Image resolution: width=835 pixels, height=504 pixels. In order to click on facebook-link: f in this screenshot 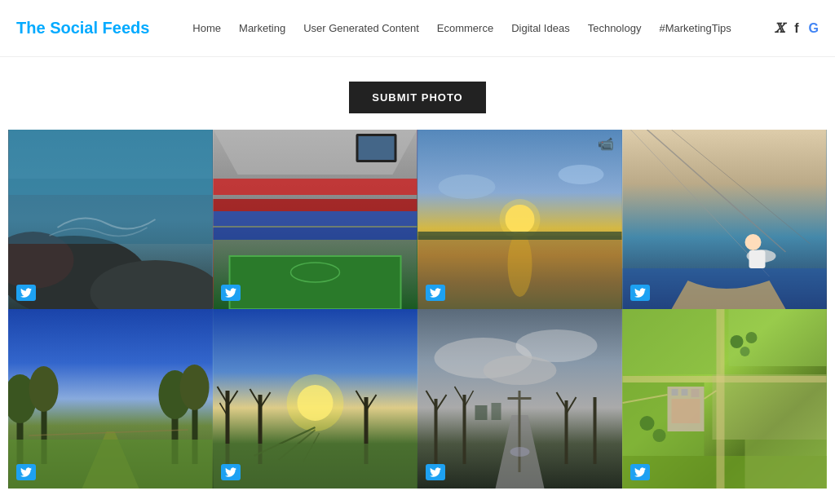, I will do `click(796, 29)`.